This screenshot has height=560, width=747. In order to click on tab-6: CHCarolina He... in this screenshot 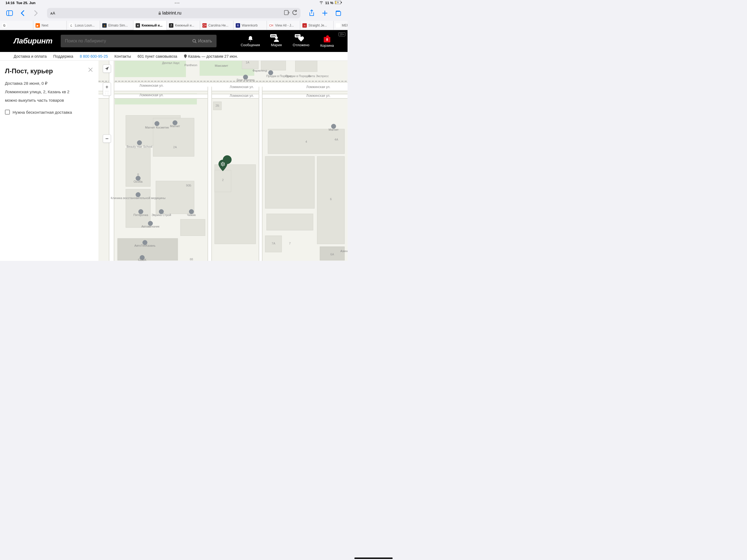, I will do `click(217, 26)`.